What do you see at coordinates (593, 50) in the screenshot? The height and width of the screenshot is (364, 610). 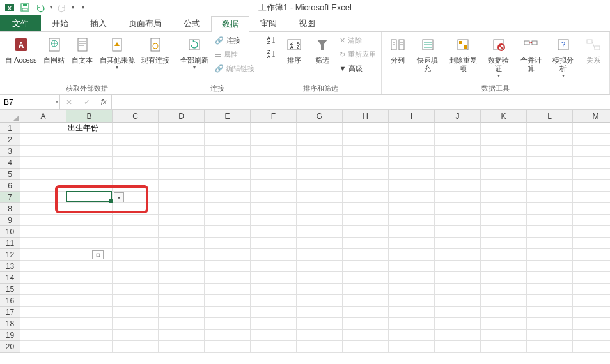 I see `relationships-button: 关系` at bounding box center [593, 50].